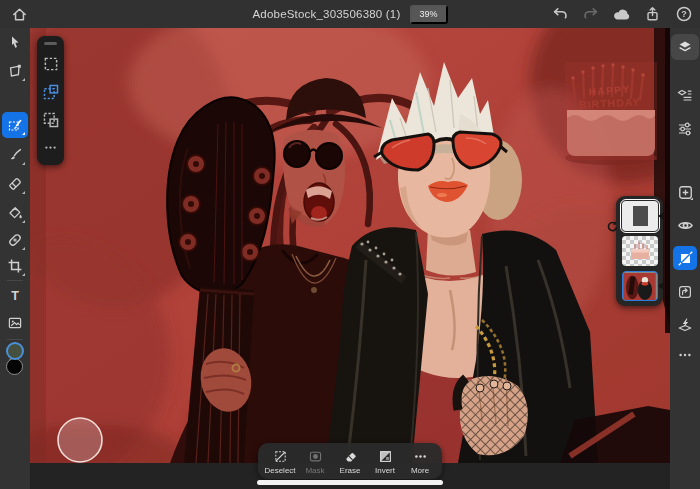  I want to click on move-tool, so click(15, 42).